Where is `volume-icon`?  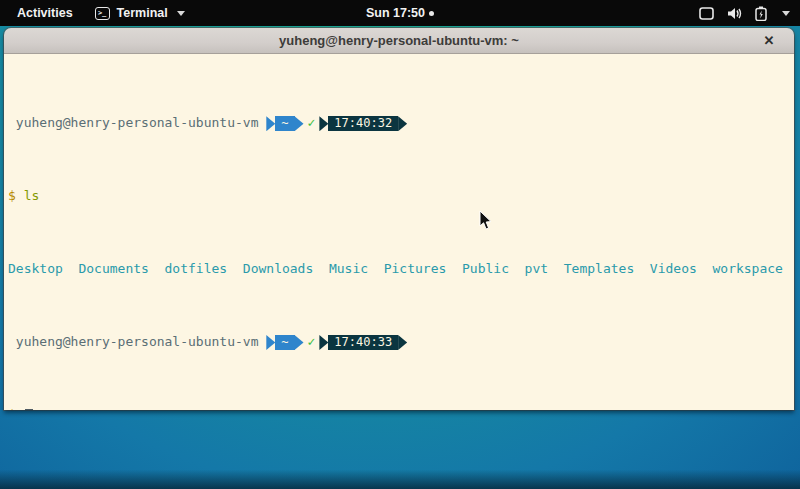 volume-icon is located at coordinates (734, 14).